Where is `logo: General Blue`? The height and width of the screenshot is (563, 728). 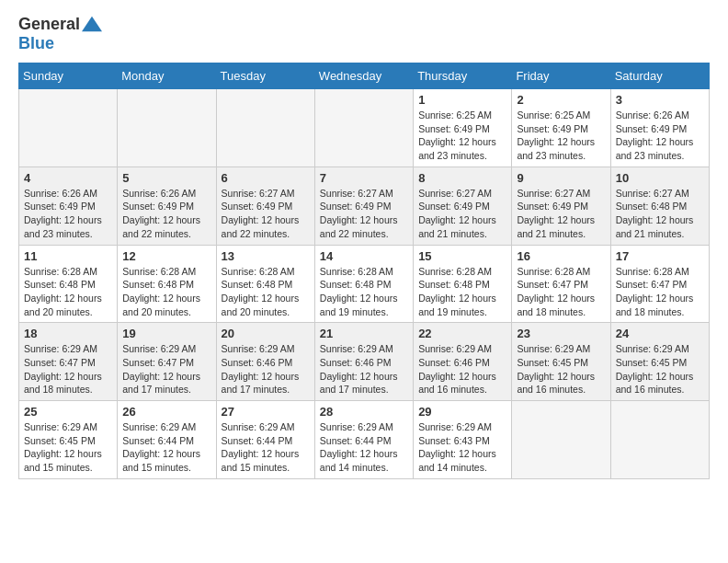
logo: General Blue is located at coordinates (61, 34).